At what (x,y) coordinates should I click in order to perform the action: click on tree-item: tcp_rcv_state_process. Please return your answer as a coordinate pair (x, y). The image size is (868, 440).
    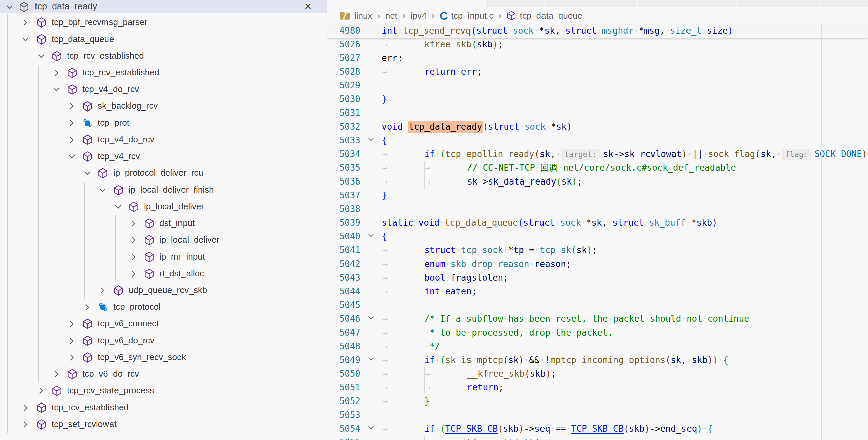
    Looking at the image, I should click on (163, 391).